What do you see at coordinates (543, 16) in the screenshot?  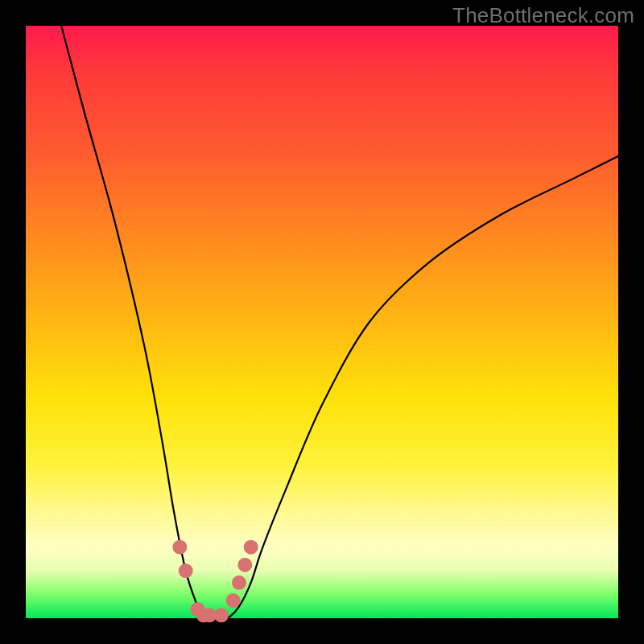 I see `watermark-text: TheBottleneck.com` at bounding box center [543, 16].